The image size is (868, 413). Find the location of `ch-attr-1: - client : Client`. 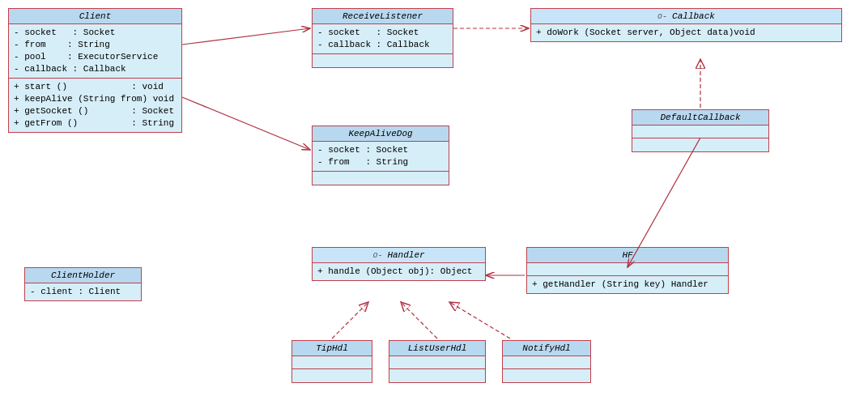

ch-attr-1: - client : Client is located at coordinates (83, 292).